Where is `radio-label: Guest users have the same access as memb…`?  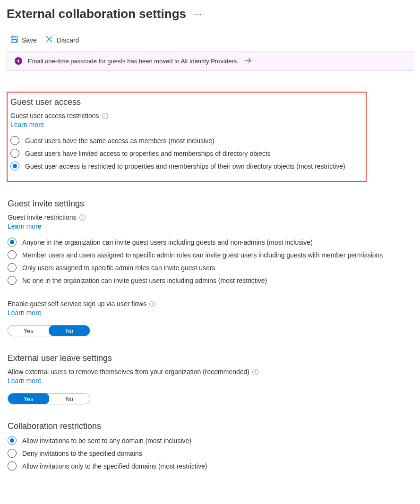 radio-label: Guest users have the same access as memb… is located at coordinates (120, 141).